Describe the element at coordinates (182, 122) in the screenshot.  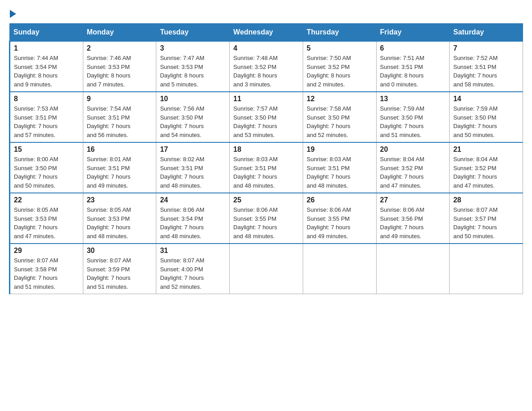
I see `day-info: Sunrise: 7:56 AMSunset: 3:50 PMDaylight:…` at that location.